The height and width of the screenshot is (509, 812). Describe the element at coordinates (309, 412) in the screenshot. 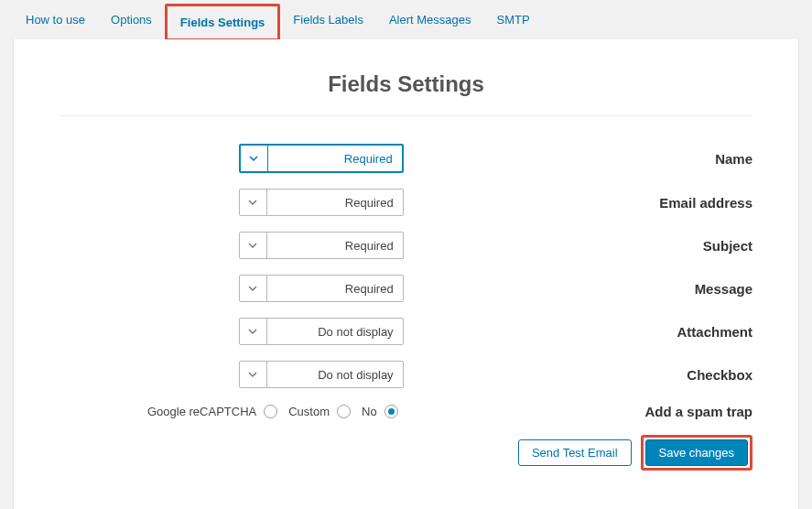

I see `radio-label-custom: Custom` at that location.